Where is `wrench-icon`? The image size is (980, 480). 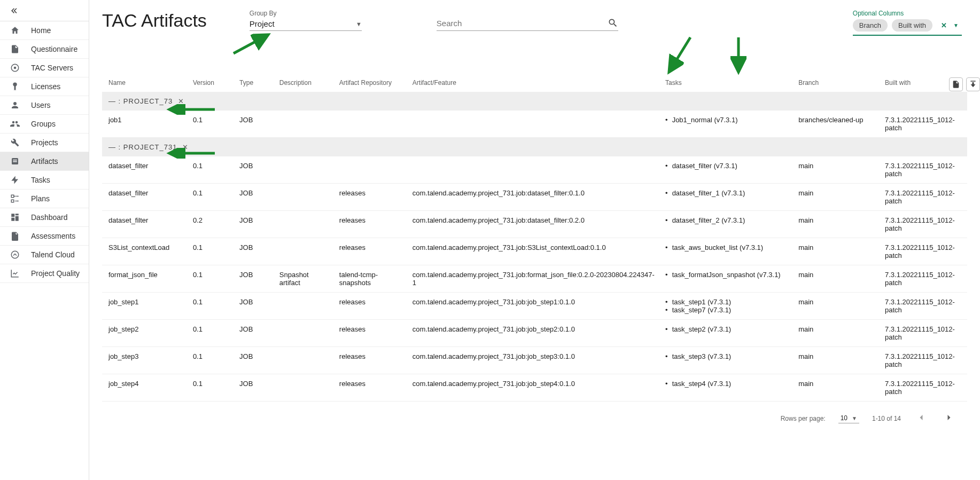
wrench-icon is located at coordinates (15, 143).